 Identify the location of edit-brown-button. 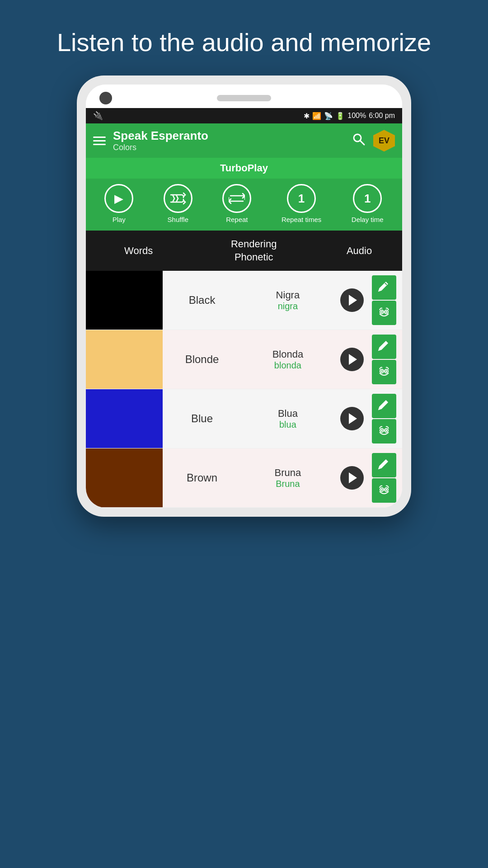
(384, 465).